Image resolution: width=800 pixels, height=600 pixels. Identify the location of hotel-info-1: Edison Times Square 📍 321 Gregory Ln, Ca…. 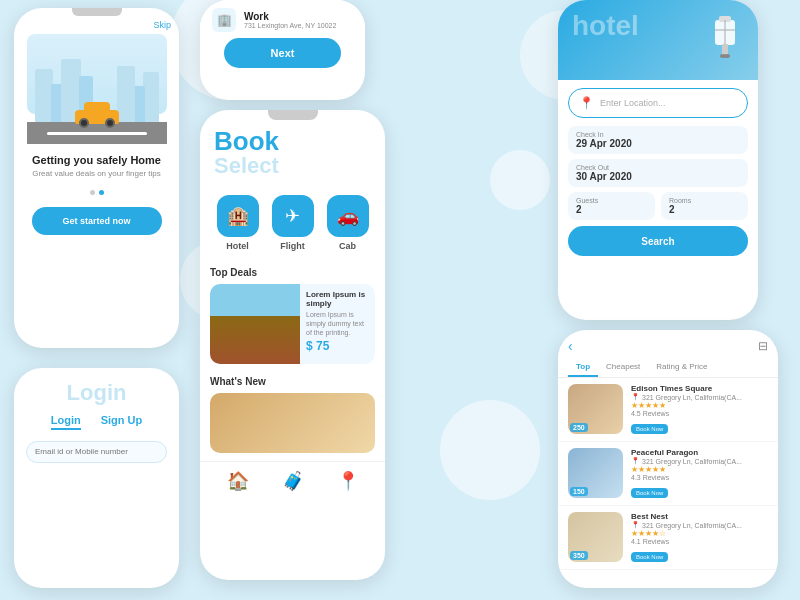
(700, 410).